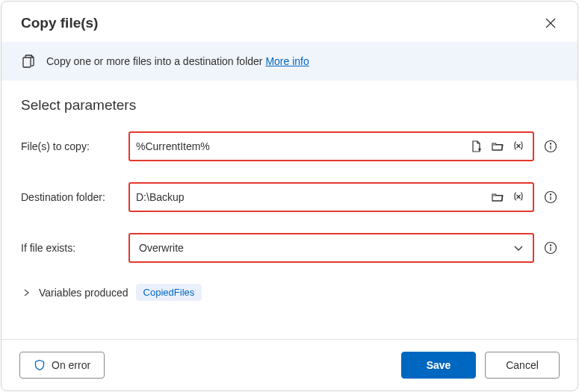  Describe the element at coordinates (480, 365) in the screenshot. I see `footer-actions: Save Cancel` at that location.